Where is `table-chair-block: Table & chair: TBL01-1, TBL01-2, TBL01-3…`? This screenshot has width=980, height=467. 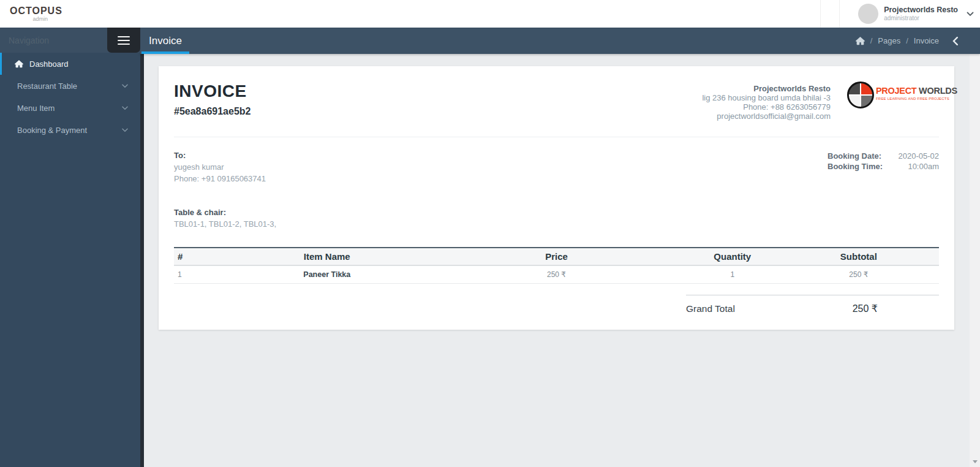 table-chair-block: Table & chair: TBL01-1, TBL01-2, TBL01-3… is located at coordinates (556, 218).